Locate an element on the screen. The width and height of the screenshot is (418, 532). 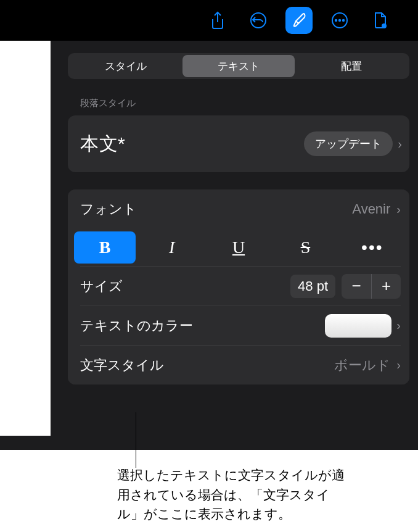
more-circle-icon is located at coordinates (340, 20).